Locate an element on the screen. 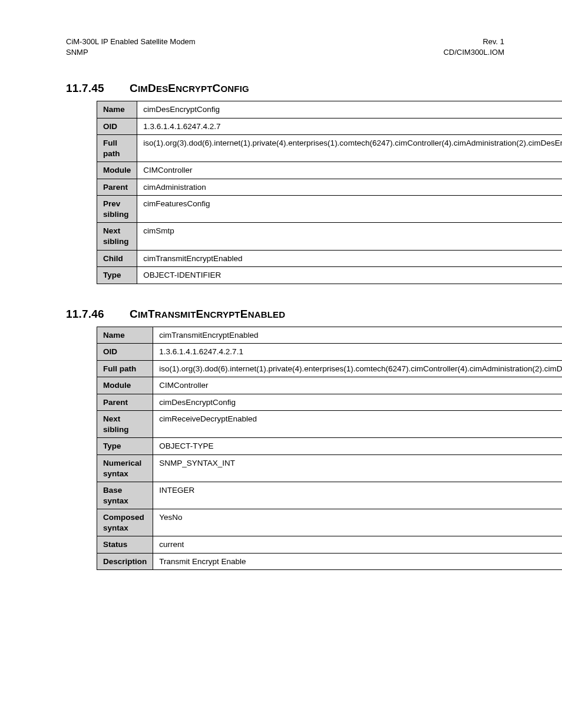  row-value: OBJECT-TYPE is located at coordinates (358, 447).